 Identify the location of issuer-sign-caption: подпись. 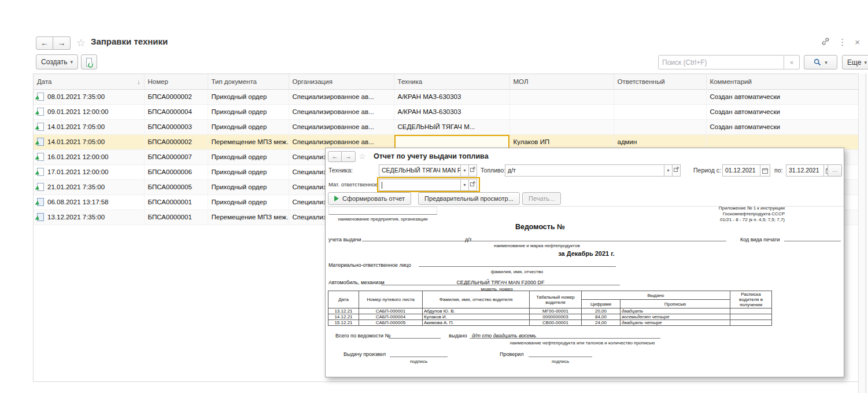
(419, 361).